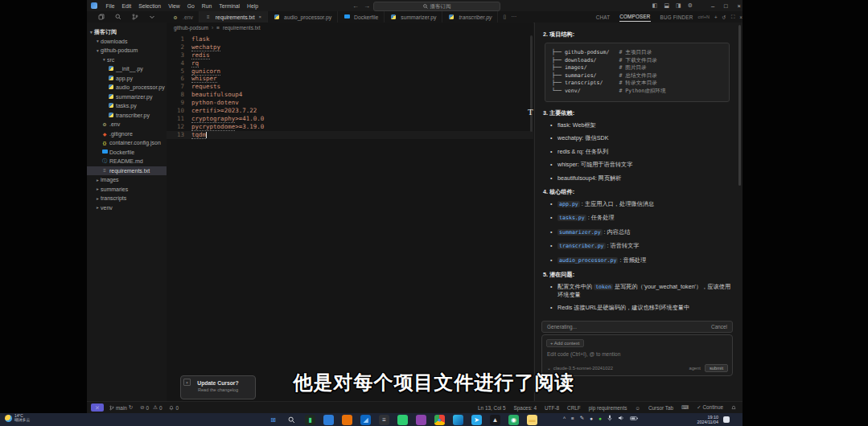 Image resolution: width=868 pixels, height=426 pixels. What do you see at coordinates (685, 408) in the screenshot?
I see `keyboard-icon: ⌨` at bounding box center [685, 408].